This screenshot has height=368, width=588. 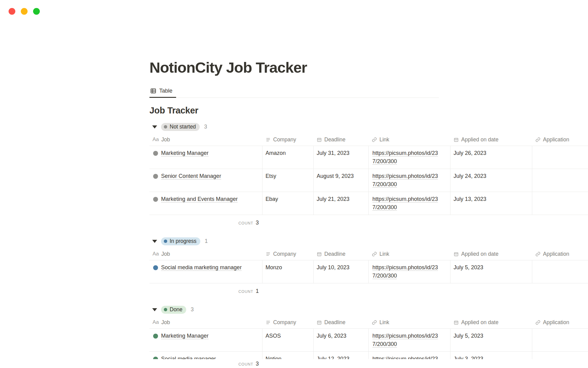 What do you see at coordinates (206, 291) in the screenshot?
I see `count-aggregate: COUNT1` at bounding box center [206, 291].